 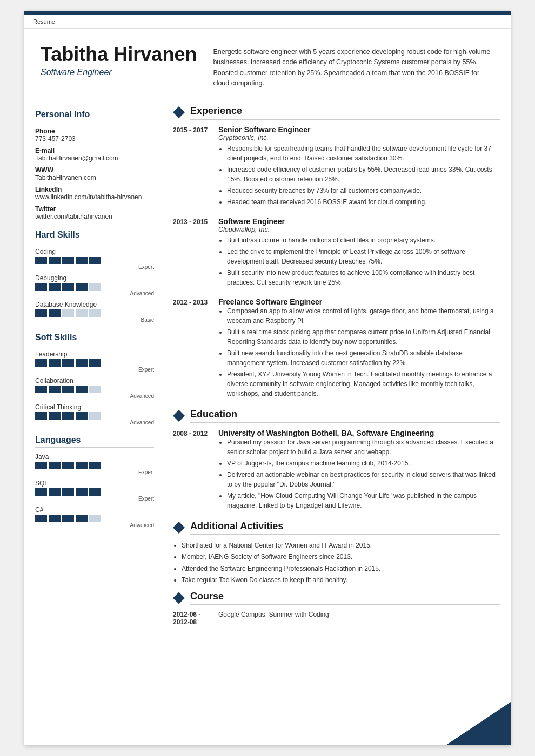 What do you see at coordinates (336, 563) in the screenshot?
I see `activities-list: Shortlisted for a National Center for Wo…` at bounding box center [336, 563].